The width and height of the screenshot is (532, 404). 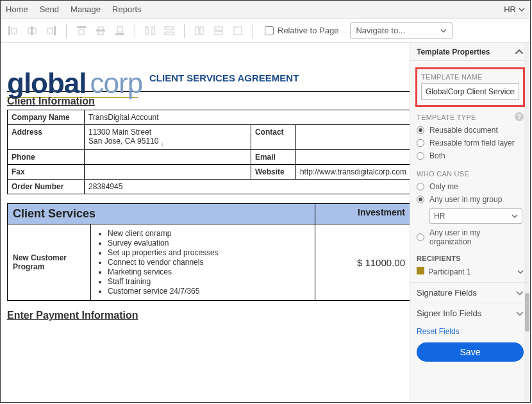 What do you see at coordinates (46, 118) in the screenshot?
I see `label-company: Company Name` at bounding box center [46, 118].